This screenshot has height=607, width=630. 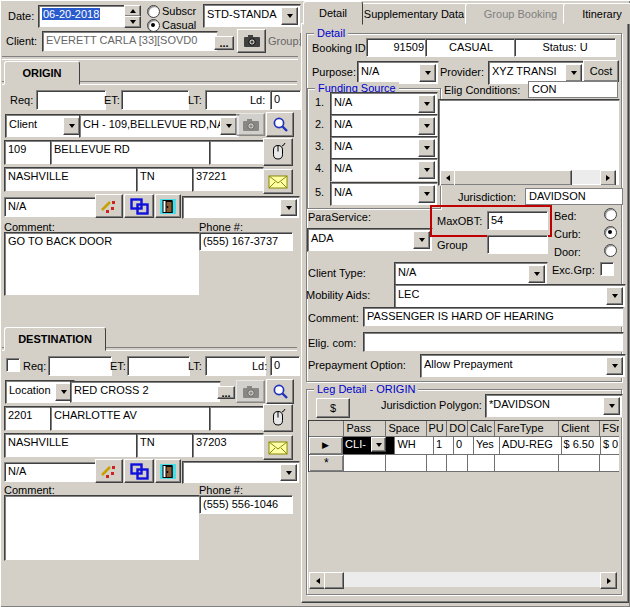 What do you see at coordinates (228, 180) in the screenshot?
I see `origin-zip-field: 37221` at bounding box center [228, 180].